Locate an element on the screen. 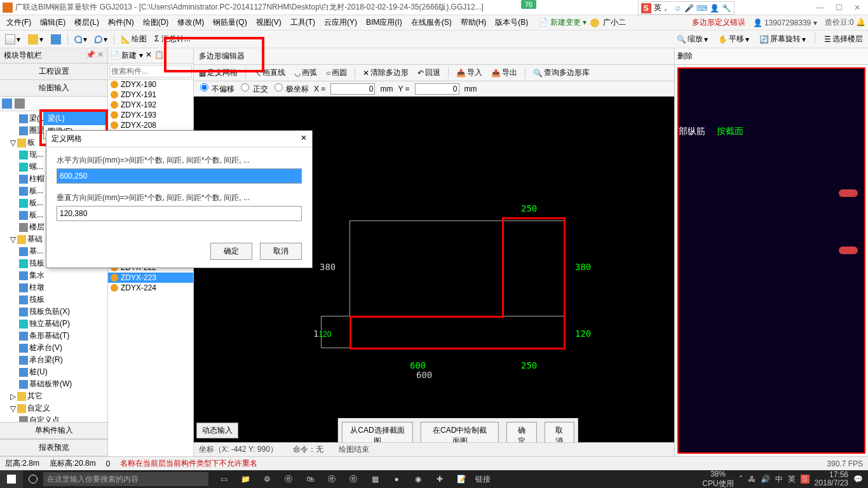  list-item: ZDYX-223 is located at coordinates (151, 278).